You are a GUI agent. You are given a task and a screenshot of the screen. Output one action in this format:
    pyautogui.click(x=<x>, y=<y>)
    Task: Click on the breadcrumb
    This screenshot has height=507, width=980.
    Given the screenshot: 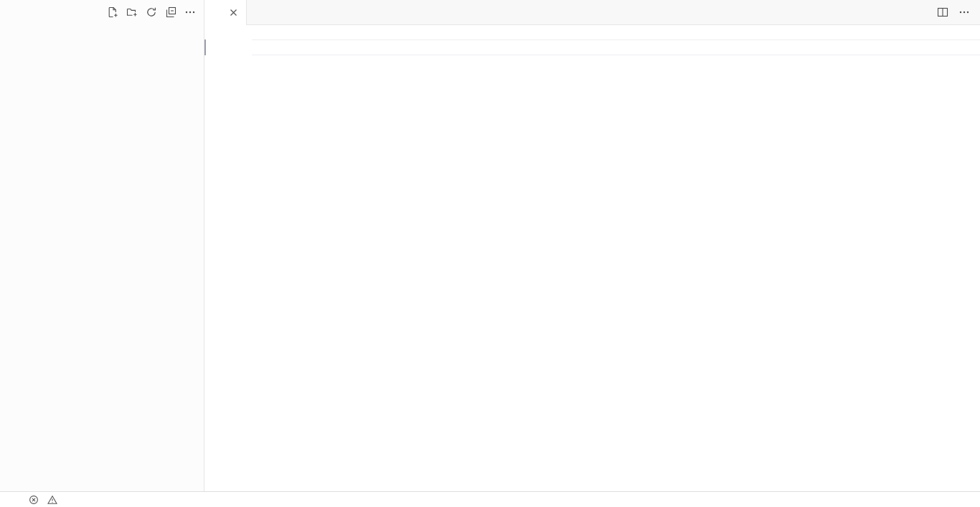 What is the action you would take?
    pyautogui.click(x=593, y=32)
    